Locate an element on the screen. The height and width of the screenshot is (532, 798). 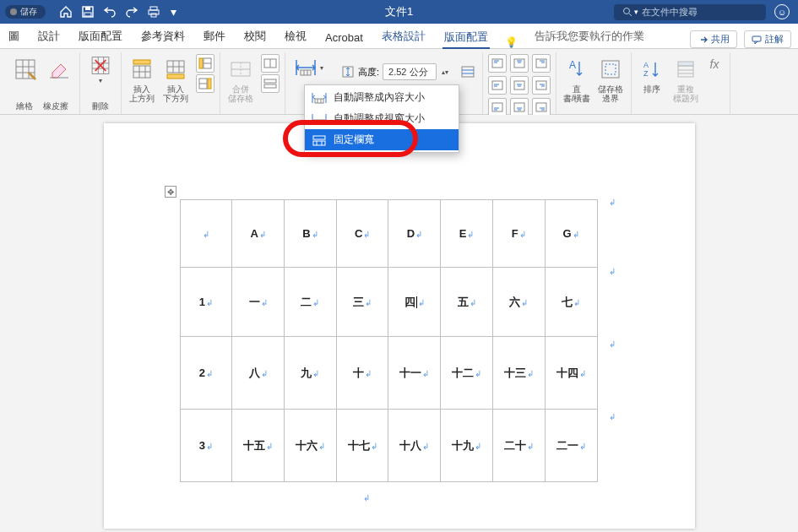
table-cell: 1↲ is located at coordinates (206, 302).